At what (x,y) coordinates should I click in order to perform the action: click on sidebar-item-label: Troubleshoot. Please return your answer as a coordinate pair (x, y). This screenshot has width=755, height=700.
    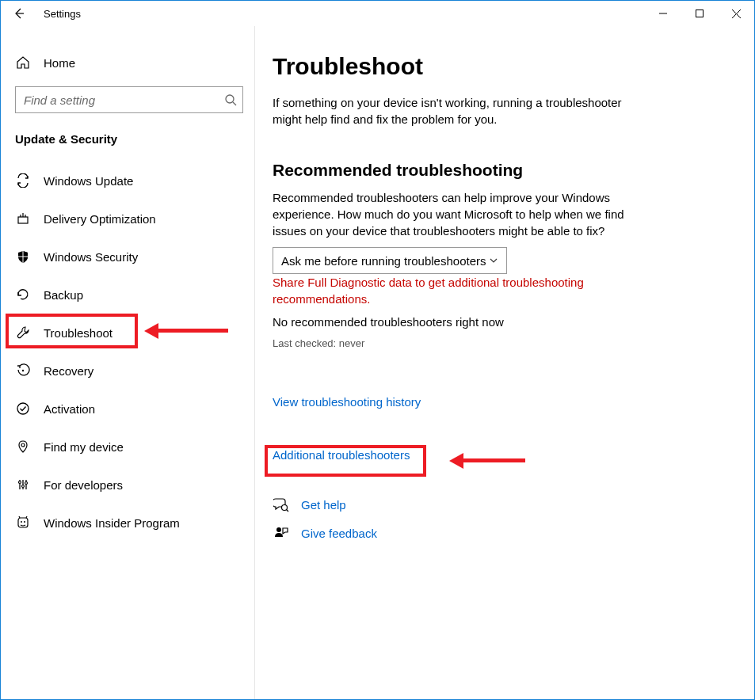
    Looking at the image, I should click on (78, 333).